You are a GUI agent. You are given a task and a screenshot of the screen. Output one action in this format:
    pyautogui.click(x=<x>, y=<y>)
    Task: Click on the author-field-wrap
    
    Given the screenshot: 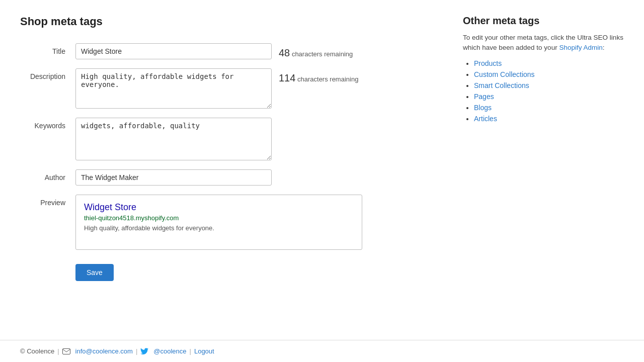 What is the action you would take?
    pyautogui.click(x=254, y=177)
    